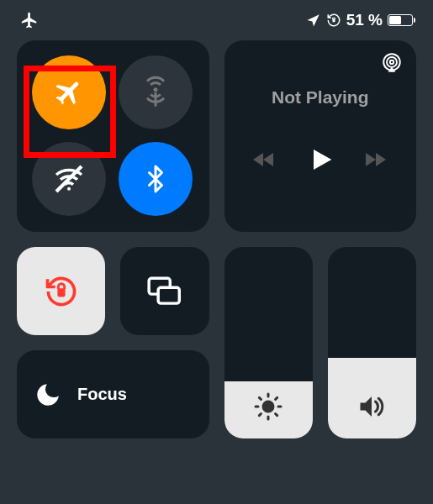 This screenshot has height=504, width=433. Describe the element at coordinates (377, 160) in the screenshot. I see `next-track-button` at that location.